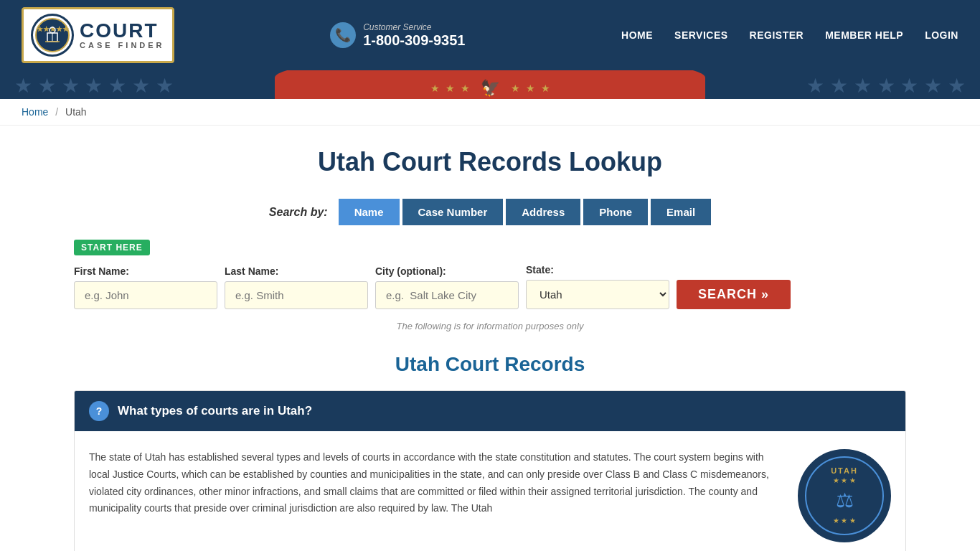 This screenshot has width=980, height=551. I want to click on utah-seal-stars-bottom: ★ ★ ★, so click(845, 521).